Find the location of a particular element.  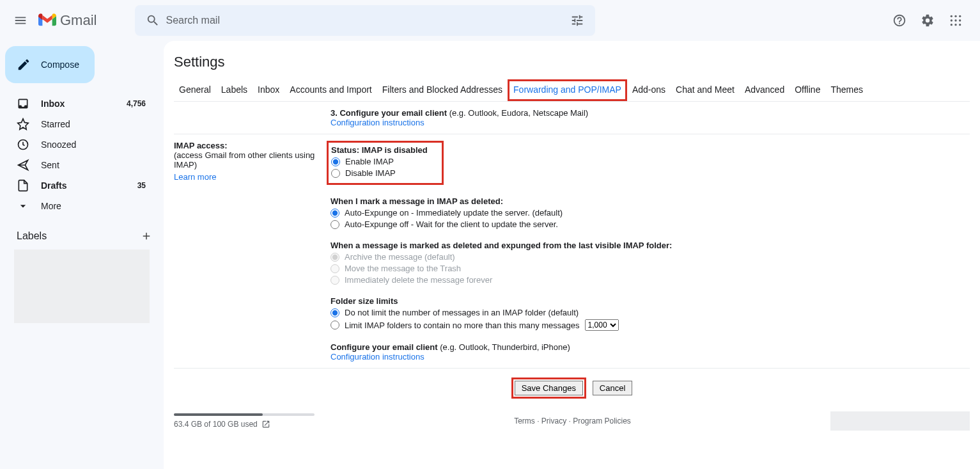

send-icon is located at coordinates (23, 165).